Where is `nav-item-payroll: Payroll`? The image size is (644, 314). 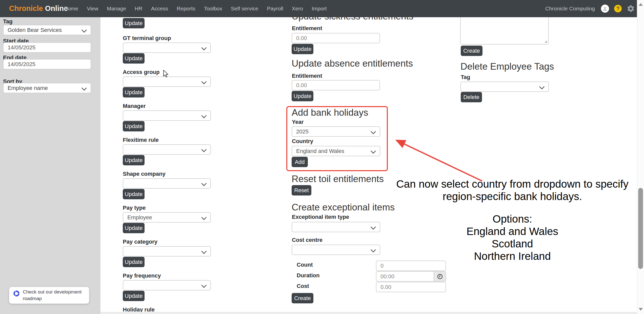 nav-item-payroll: Payroll is located at coordinates (275, 9).